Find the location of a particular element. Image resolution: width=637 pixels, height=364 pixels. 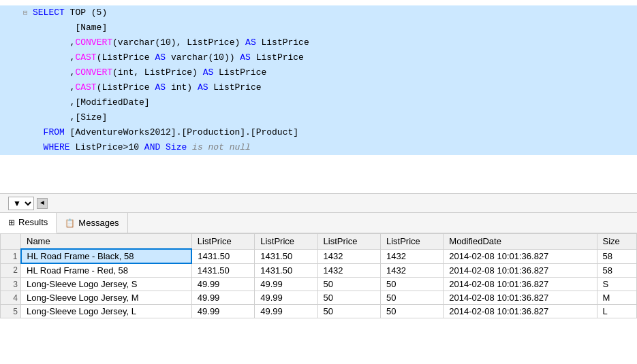

table-row: 4Long-Sleeve Logo Jersey, M49.9949.99505… is located at coordinates (319, 298).